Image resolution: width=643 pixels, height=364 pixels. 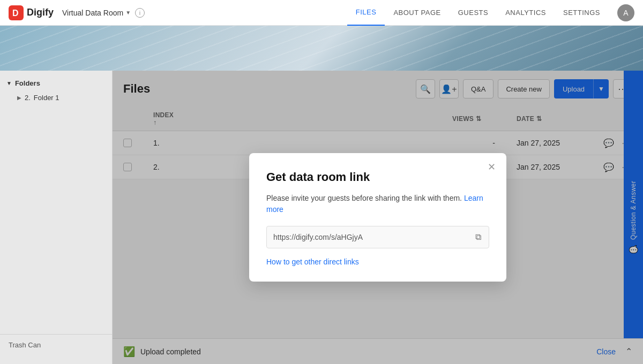 I want to click on sidebar-folders-section: ▼ Folders ▶ 2. Folder 1, so click(x=56, y=92).